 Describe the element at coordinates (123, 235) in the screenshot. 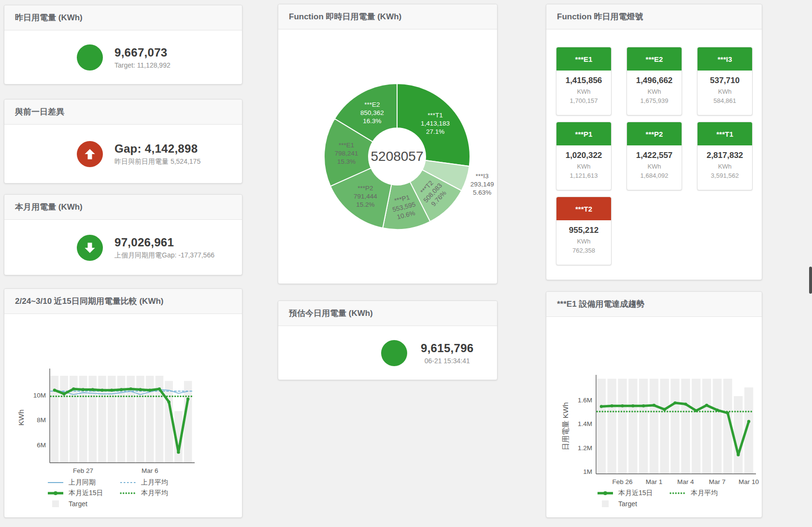

I see `card-month-usage: 本月用電量 (KWh) 97,026,961 上個月同期用電Gap: -17,3…` at that location.